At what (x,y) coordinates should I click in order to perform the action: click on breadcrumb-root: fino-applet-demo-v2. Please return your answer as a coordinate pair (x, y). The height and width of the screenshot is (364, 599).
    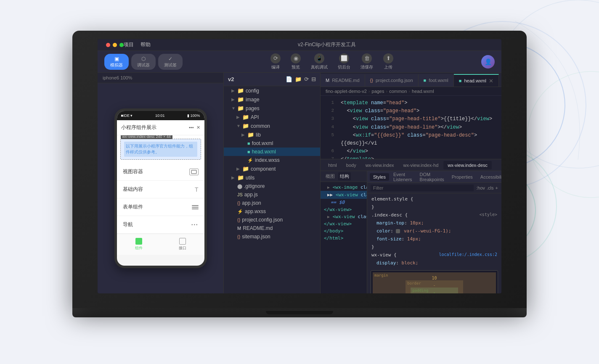
    Looking at the image, I should click on (346, 91).